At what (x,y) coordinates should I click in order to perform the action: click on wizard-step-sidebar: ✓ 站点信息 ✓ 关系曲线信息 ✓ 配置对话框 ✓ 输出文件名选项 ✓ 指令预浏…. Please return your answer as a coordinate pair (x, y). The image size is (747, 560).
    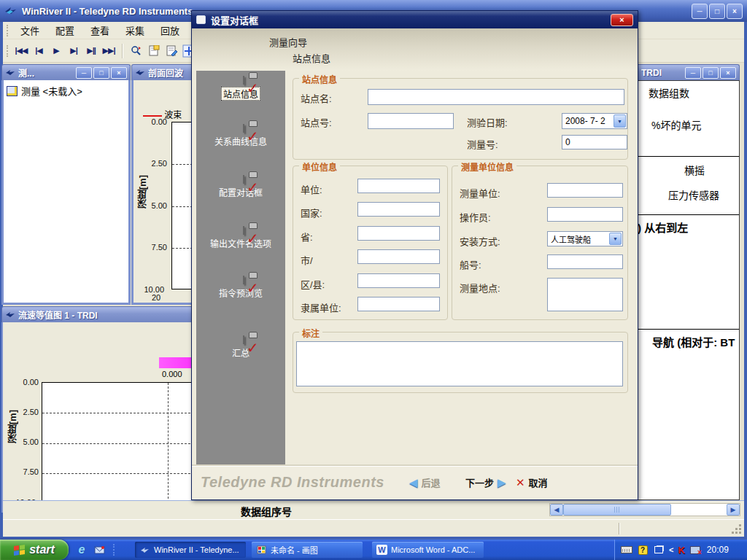
    Looking at the image, I should click on (241, 269).